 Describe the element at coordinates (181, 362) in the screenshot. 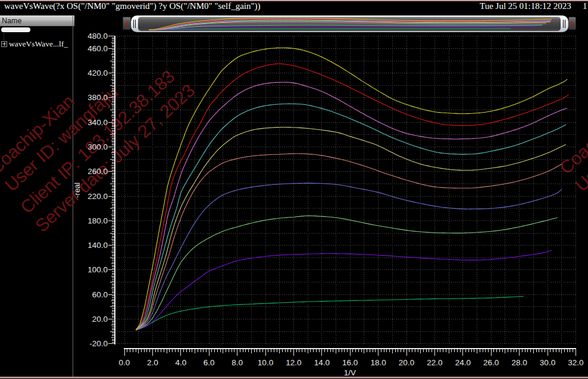

I see `svg-text: 4.0` at that location.